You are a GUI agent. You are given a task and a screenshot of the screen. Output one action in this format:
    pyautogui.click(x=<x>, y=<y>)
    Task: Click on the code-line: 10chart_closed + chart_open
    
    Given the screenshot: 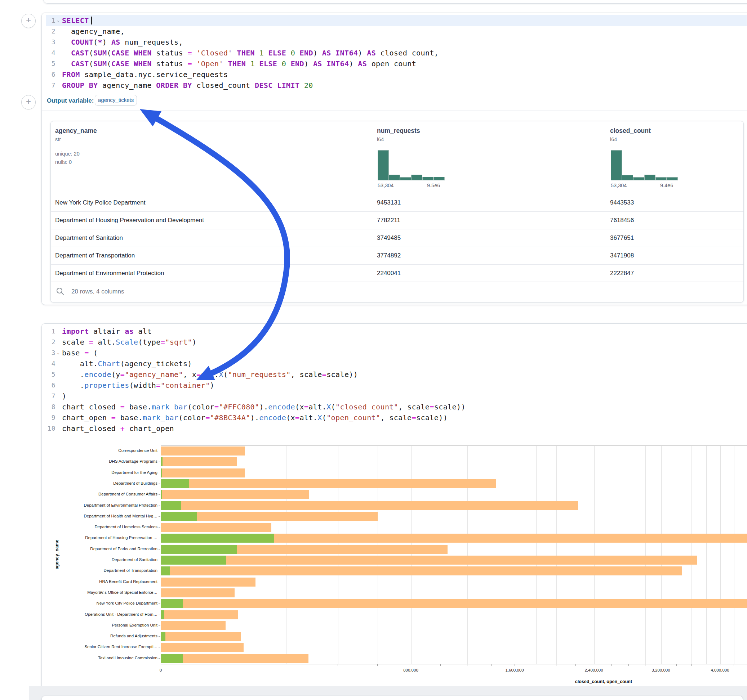 What is the action you would take?
    pyautogui.click(x=396, y=428)
    